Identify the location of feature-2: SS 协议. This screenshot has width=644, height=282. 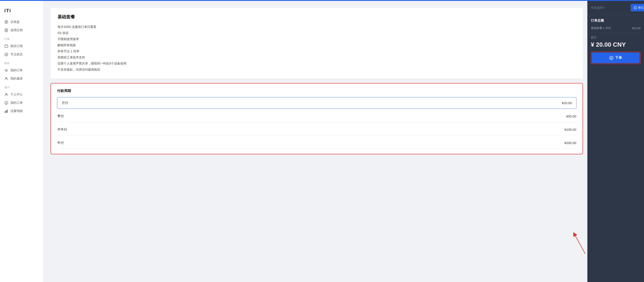
(317, 33).